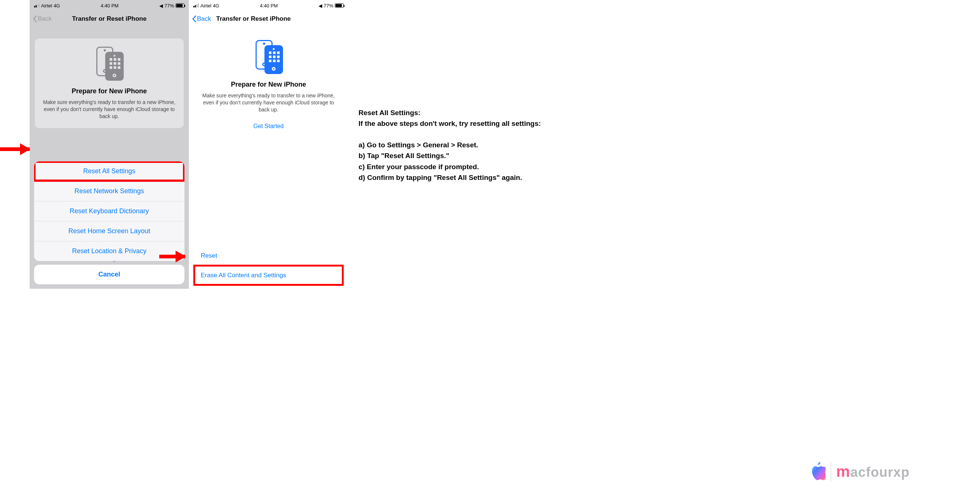 This screenshot has width=980, height=499. I want to click on reset-row: Reset, so click(269, 256).